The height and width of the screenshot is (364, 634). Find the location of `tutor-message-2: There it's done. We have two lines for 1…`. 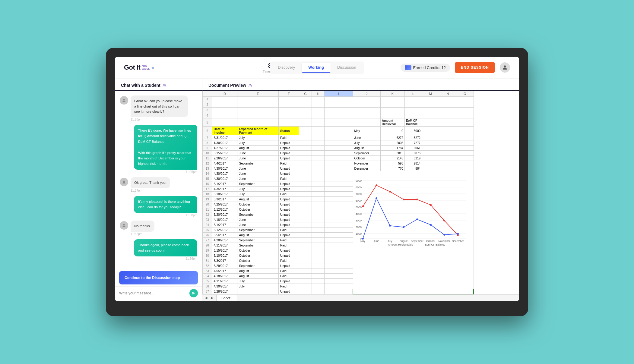

tutor-message-2: There it's done. We have two lines for 1… is located at coordinates (159, 147).